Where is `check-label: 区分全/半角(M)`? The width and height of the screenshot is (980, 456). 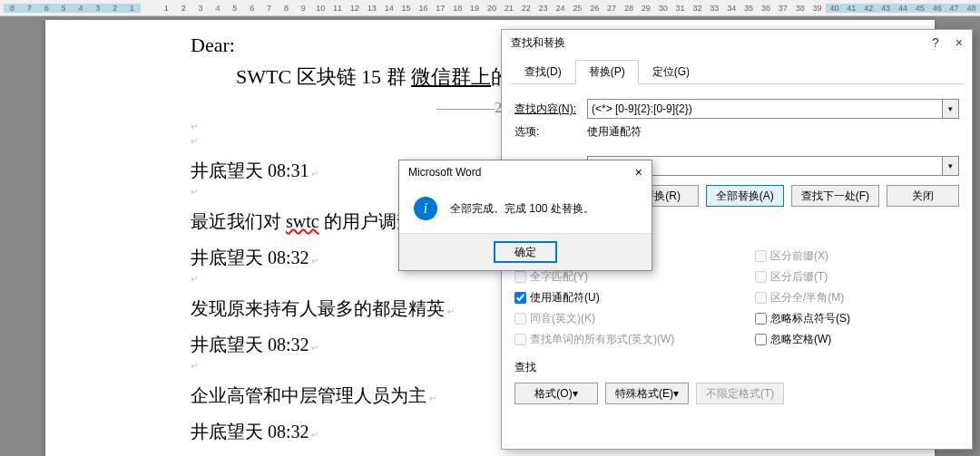 check-label: 区分全/半角(M) is located at coordinates (808, 297).